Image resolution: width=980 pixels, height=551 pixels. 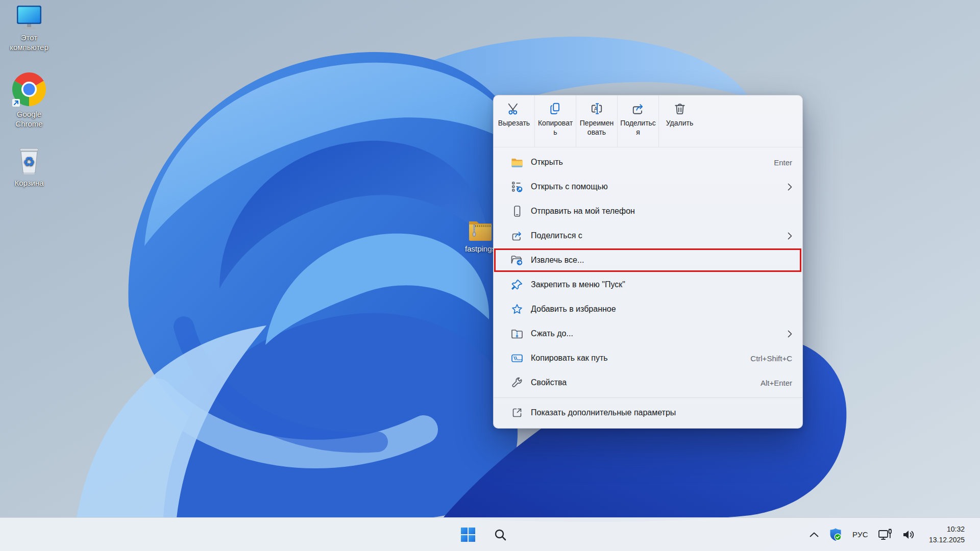 What do you see at coordinates (517, 260) in the screenshot?
I see `extract-all-icon` at bounding box center [517, 260].